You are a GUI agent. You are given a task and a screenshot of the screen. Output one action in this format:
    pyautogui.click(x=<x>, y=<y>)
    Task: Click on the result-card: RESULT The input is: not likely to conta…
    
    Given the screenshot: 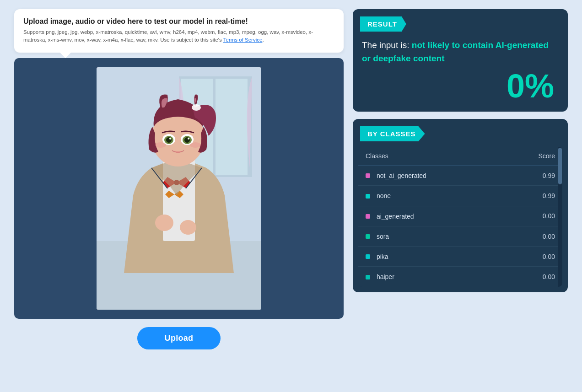 What is the action you would take?
    pyautogui.click(x=460, y=60)
    